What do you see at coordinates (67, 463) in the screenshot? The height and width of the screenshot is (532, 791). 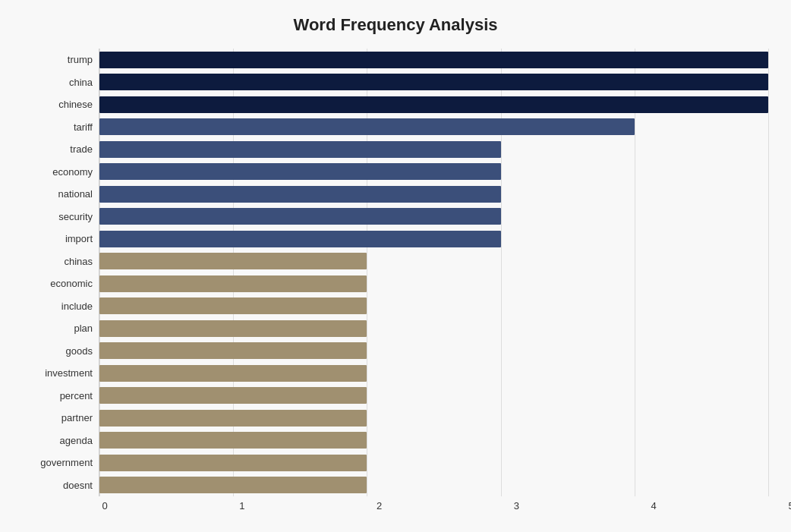 I see `y-label-government: government` at bounding box center [67, 463].